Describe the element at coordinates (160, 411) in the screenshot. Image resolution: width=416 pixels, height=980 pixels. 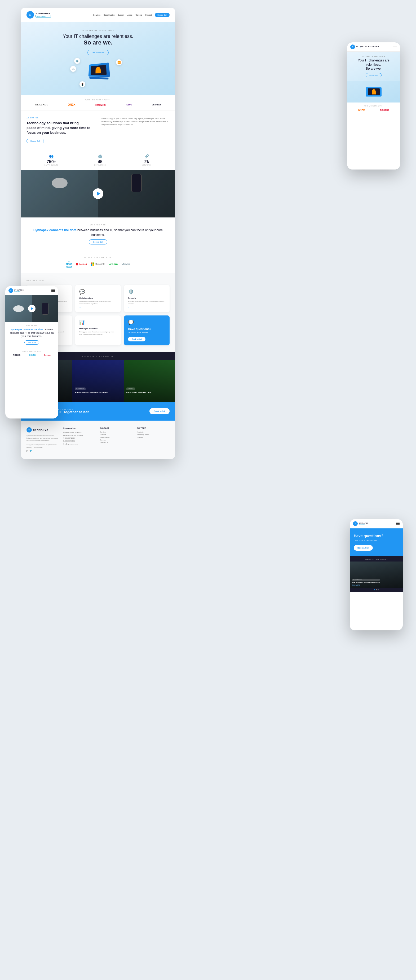
I see `enterprise-book-call-button: Book a Call` at that location.